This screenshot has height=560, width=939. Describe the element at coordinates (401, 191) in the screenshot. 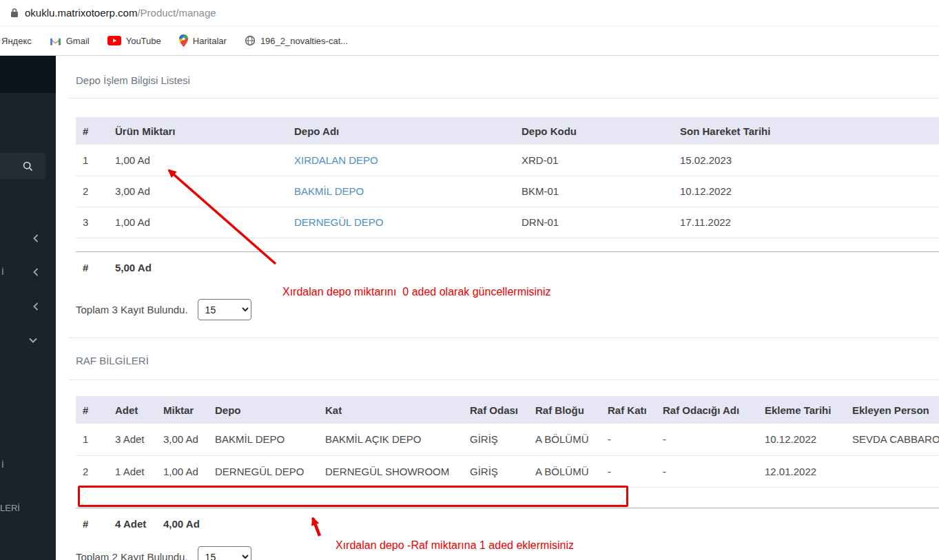

I see `cell-depot: BAKMİL DEPO` at that location.